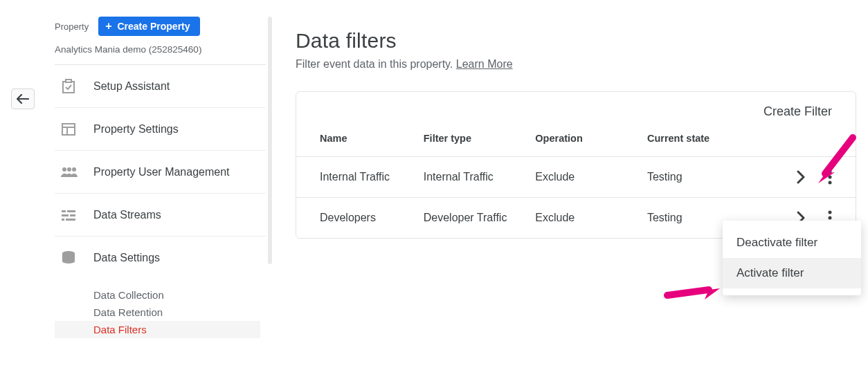 Image resolution: width=868 pixels, height=379 pixels. What do you see at coordinates (576, 109) in the screenshot?
I see `card-header: Create Filter` at bounding box center [576, 109].